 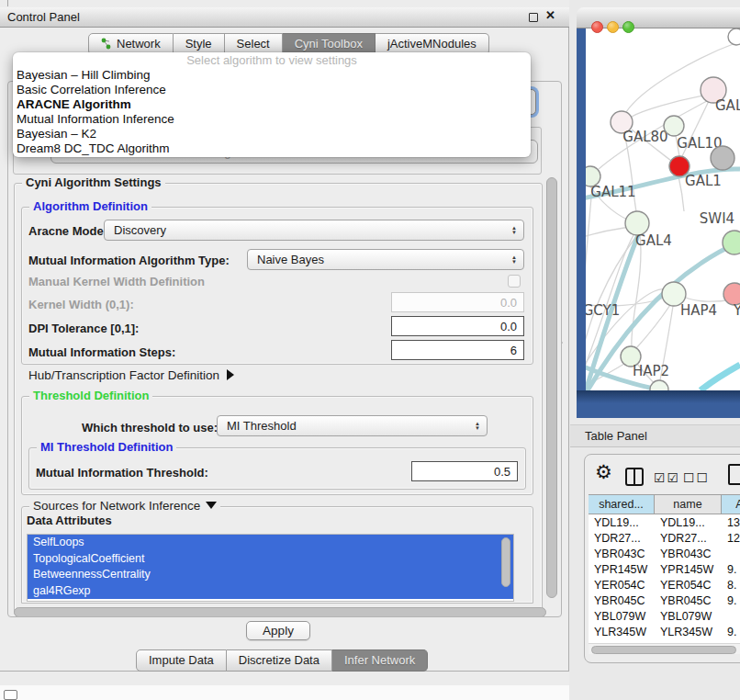 What do you see at coordinates (280, 612) in the screenshot?
I see `horizontal-scrollbar` at bounding box center [280, 612].